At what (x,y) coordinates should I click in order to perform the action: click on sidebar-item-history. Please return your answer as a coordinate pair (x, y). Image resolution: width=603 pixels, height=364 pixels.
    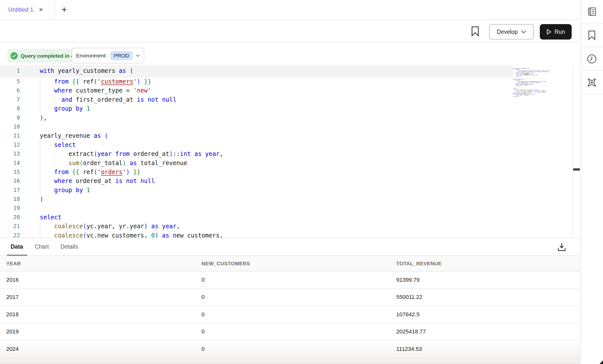
    Looking at the image, I should click on (592, 59).